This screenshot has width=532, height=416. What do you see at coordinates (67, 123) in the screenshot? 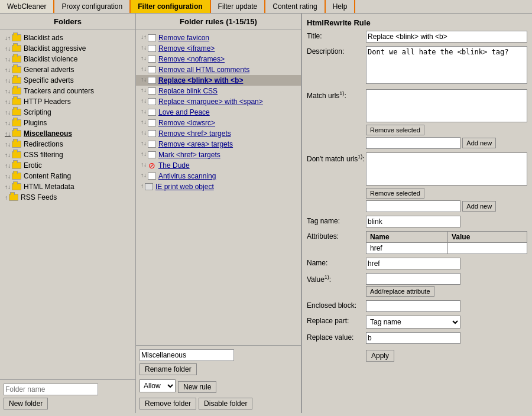
I see `folder-item-plugins: ↑↓ Plugins` at bounding box center [67, 123].